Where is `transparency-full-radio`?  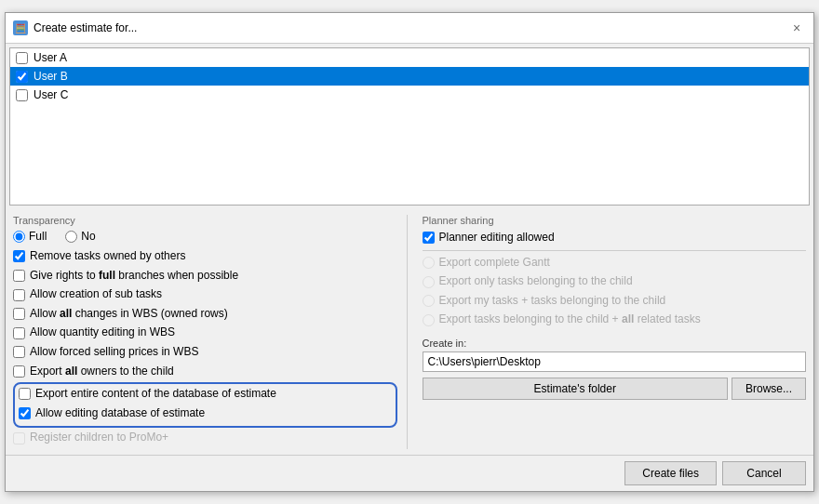 transparency-full-radio is located at coordinates (19, 236).